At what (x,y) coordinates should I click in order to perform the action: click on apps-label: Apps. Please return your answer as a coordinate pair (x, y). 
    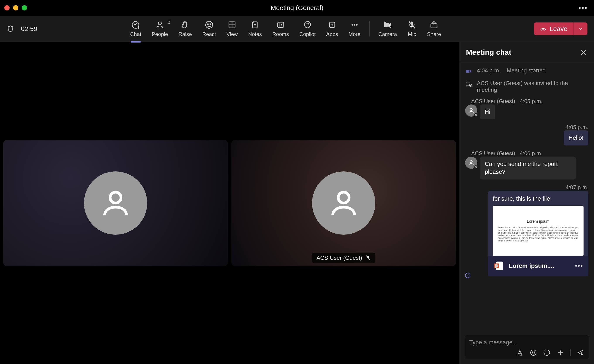
    Looking at the image, I should click on (332, 34).